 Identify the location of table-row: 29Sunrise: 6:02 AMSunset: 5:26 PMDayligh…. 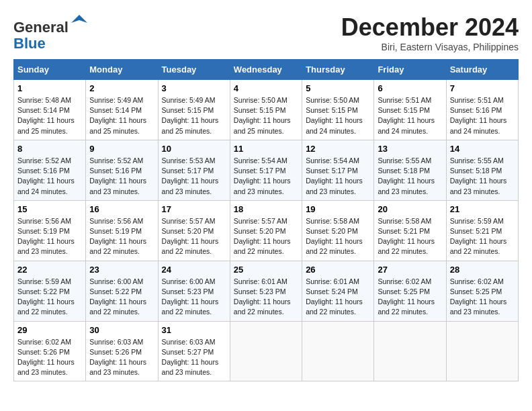
(50, 351).